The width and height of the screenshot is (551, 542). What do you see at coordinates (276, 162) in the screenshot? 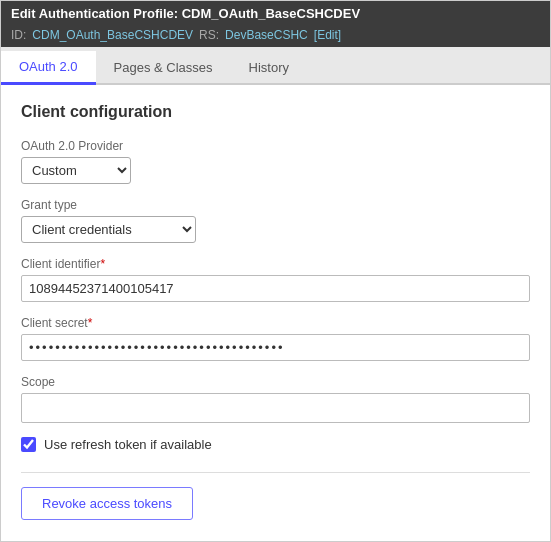
I see `provider-group: OAuth 2.0 Provider Custom Google Microso…` at bounding box center [276, 162].